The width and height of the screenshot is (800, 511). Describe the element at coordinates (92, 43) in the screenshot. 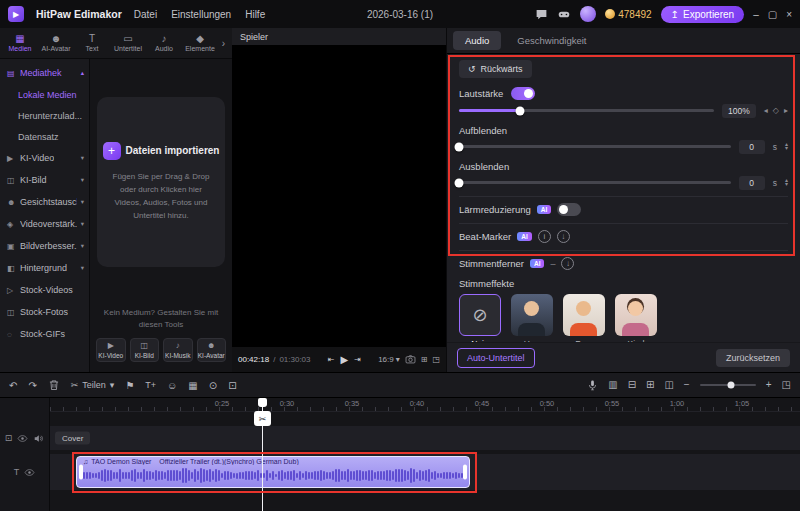

I see `tab-text: T Text` at that location.